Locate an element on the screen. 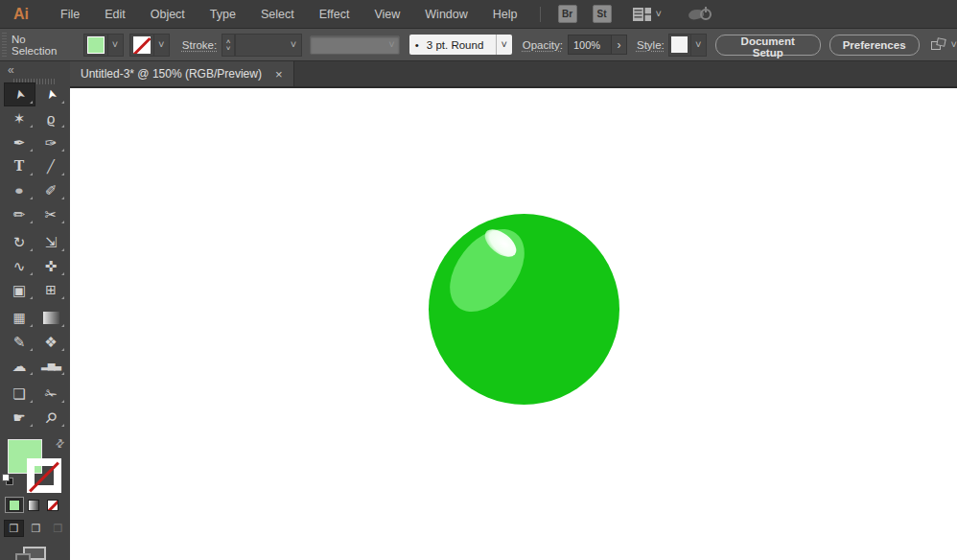 The width and height of the screenshot is (957, 560). symbol-sprayer-tool-button: ☁ is located at coordinates (19, 366).